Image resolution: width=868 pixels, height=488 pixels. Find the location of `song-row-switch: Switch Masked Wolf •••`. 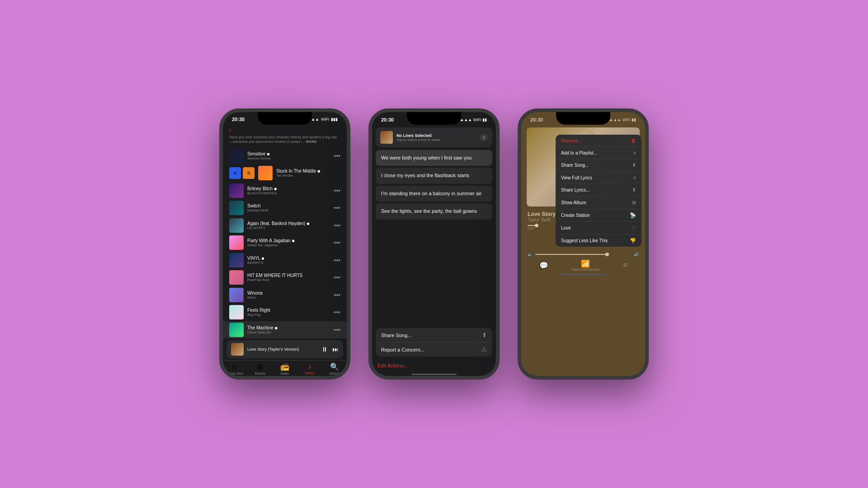

song-row-switch: Switch Masked Wolf ••• is located at coordinates (285, 208).